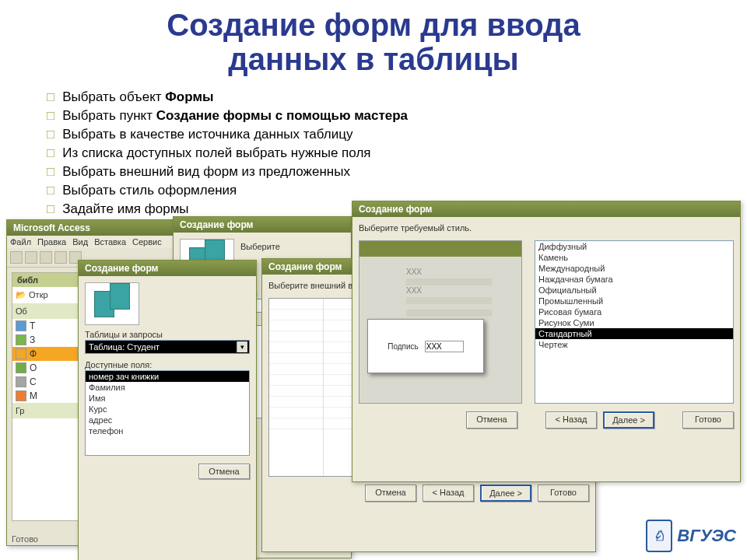 This screenshot has height=560, width=747. Describe the element at coordinates (167, 347) in the screenshot. I see `table-select-combo: Таблица: Студент ▾` at that location.